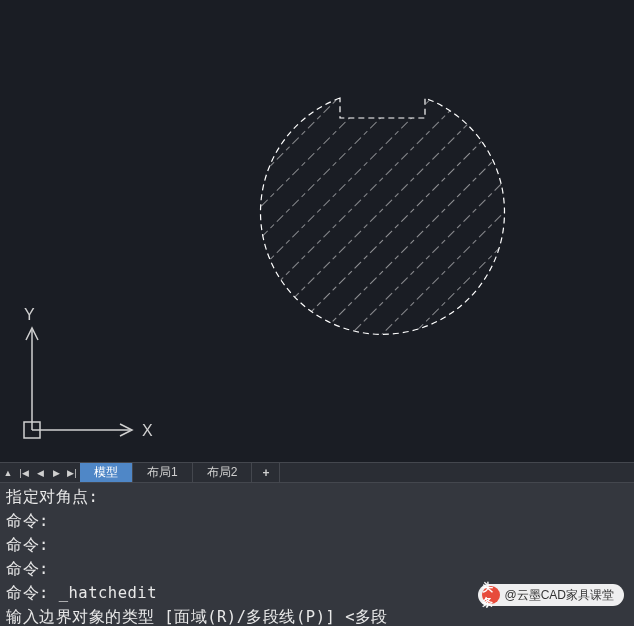 This screenshot has height=626, width=634. Describe the element at coordinates (383, 216) in the screenshot. I see `hatched-region` at that location.